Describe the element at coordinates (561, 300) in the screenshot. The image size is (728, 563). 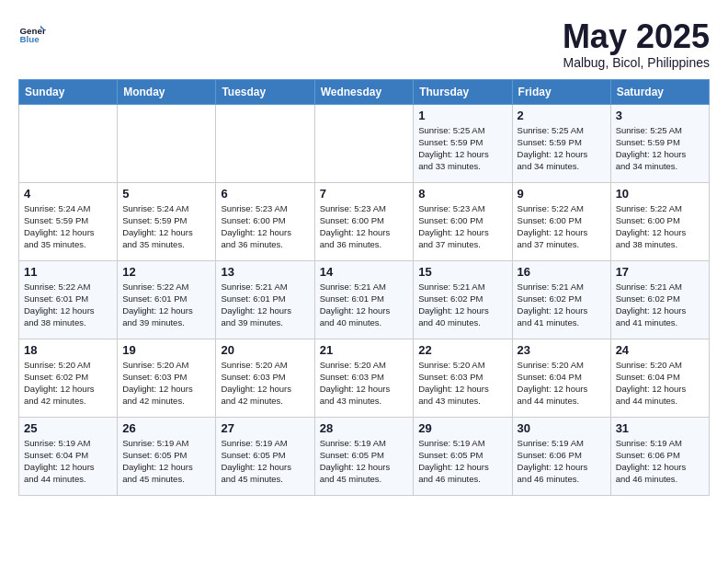
I see `calendar-cell: 16Sunrise: 5:21 AM Sunset: 6:02 PM Dayli…` at that location.